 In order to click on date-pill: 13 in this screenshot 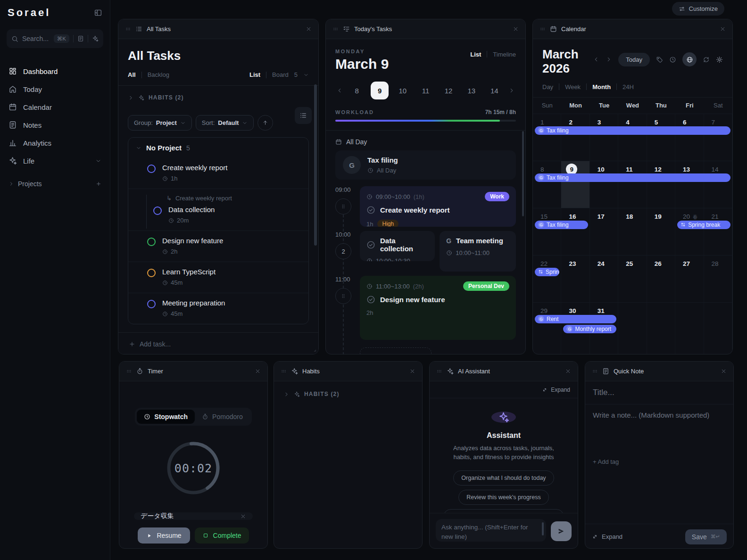, I will do `click(472, 91)`.